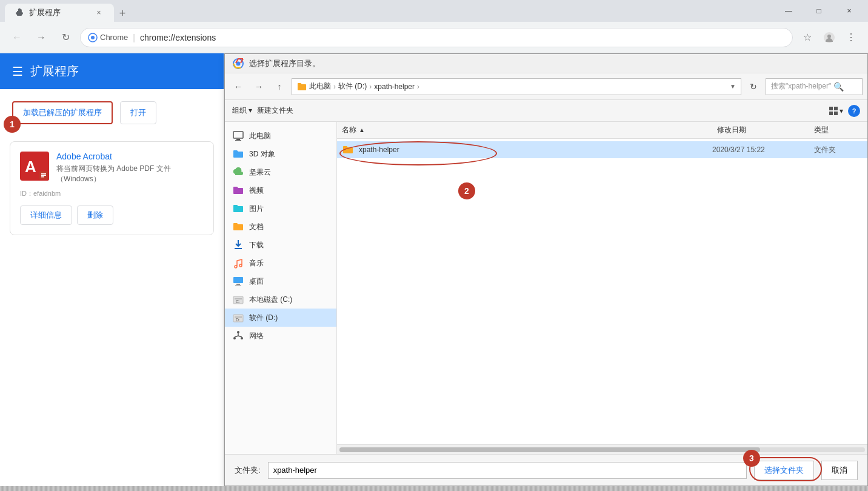 Image resolution: width=868 pixels, height=491 pixels. Describe the element at coordinates (353, 86) in the screenshot. I see `path-drive: 软件 (D:)` at that location.